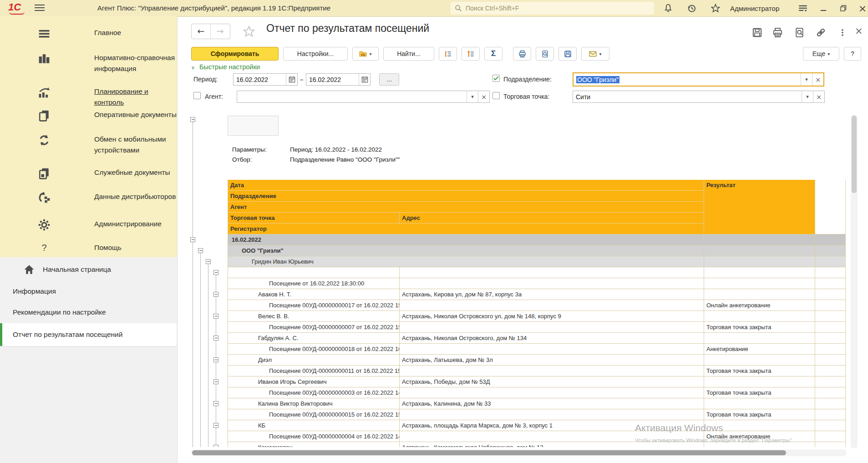  I want to click on table-corner-cell, so click(253, 126).